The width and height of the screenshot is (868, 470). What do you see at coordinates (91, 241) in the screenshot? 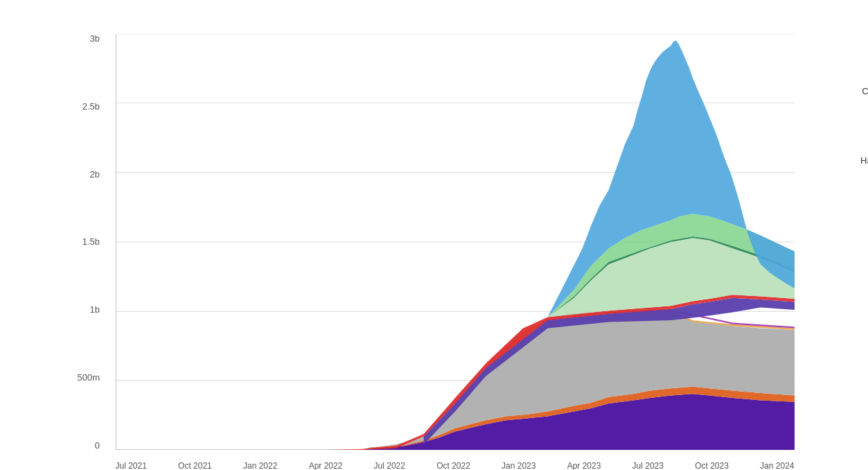
I see `y-label-1.5b: 1.5b` at bounding box center [91, 241].